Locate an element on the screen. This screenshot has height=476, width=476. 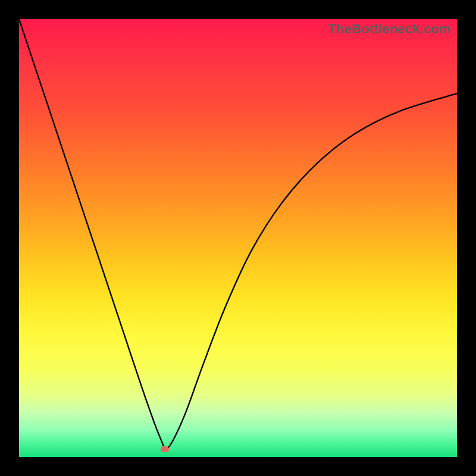
minimum-marker is located at coordinates (165, 449).